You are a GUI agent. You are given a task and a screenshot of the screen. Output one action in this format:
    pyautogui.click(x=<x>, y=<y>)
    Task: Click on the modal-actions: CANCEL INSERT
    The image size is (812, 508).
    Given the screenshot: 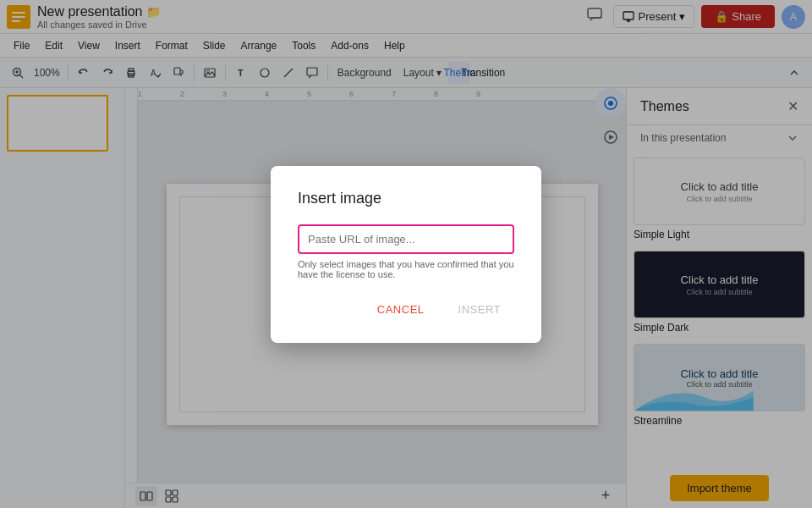 What is the action you would take?
    pyautogui.click(x=406, y=310)
    